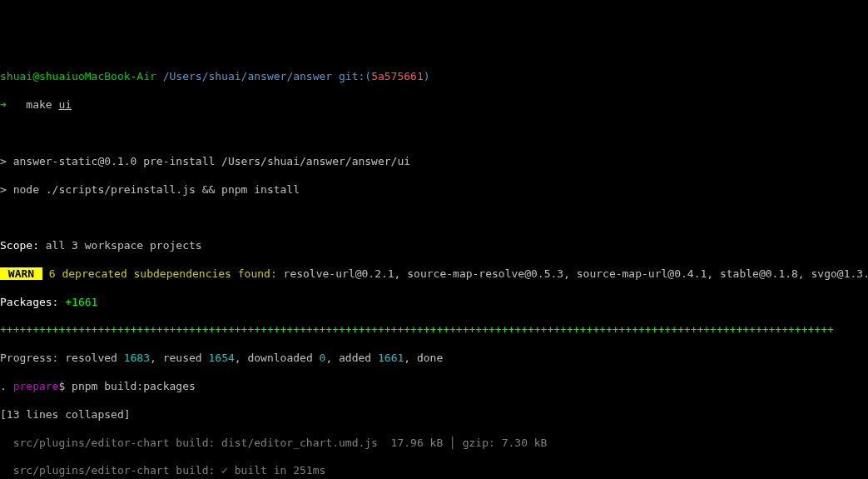  What do you see at coordinates (434, 275) in the screenshot?
I see `warn-line: WARN 6 deprecated subdependencies found:…` at bounding box center [434, 275].